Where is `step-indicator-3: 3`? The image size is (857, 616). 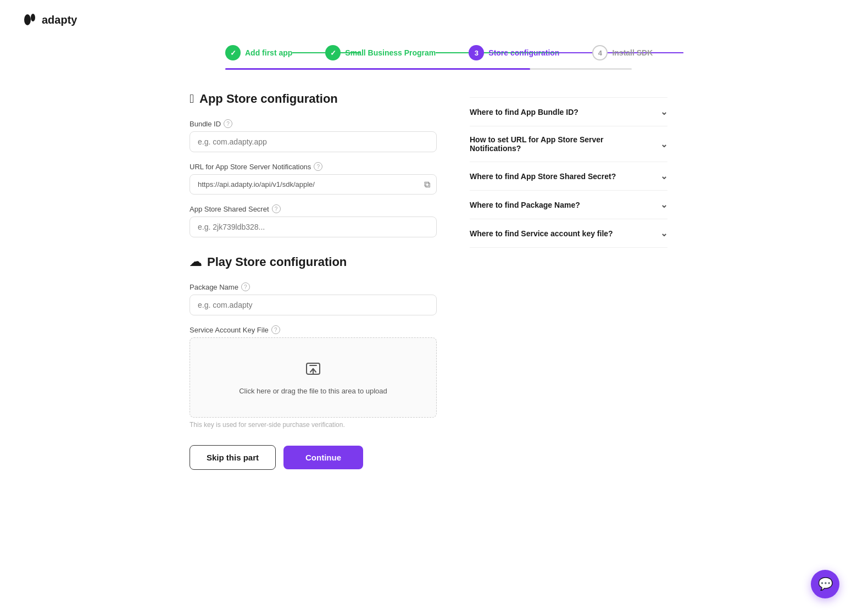 step-indicator-3: 3 is located at coordinates (476, 53).